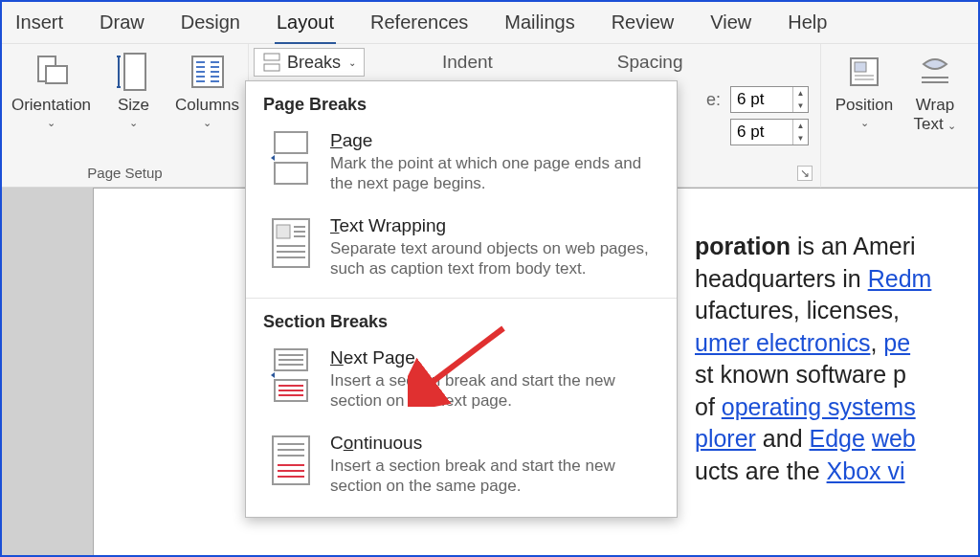 The image size is (980, 557). What do you see at coordinates (900, 278) in the screenshot?
I see `doc-link: Redm` at bounding box center [900, 278].